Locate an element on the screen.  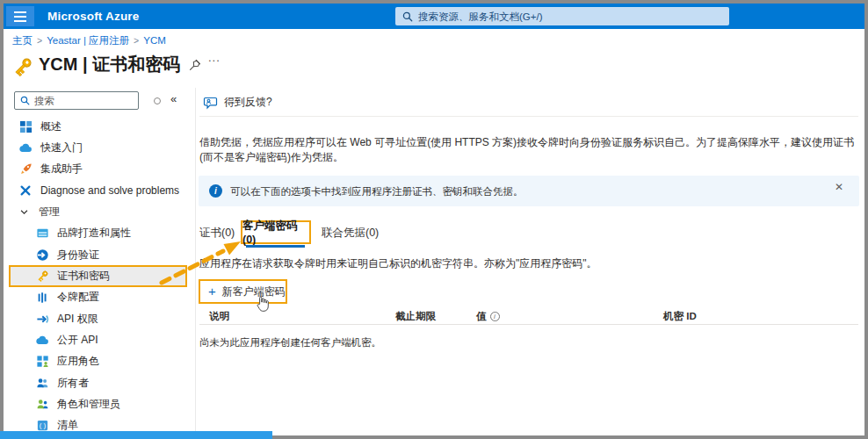
grid-person-icon is located at coordinates (42, 362).